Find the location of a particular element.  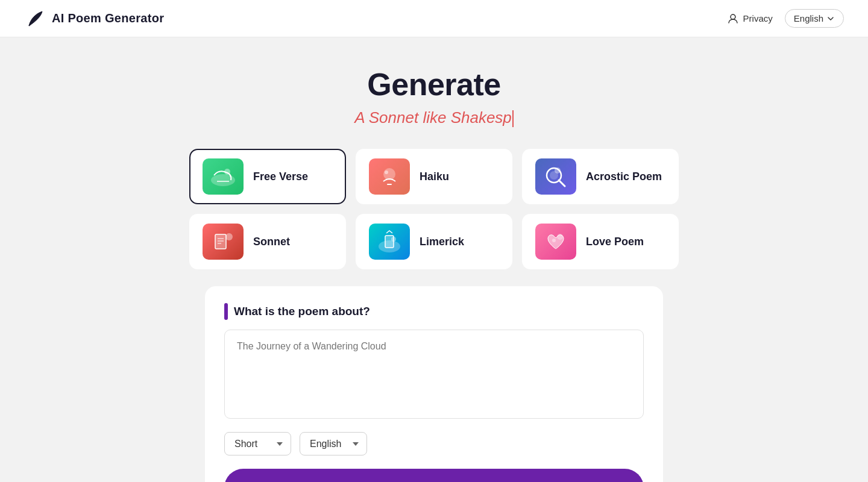

limerick-icon is located at coordinates (389, 242).